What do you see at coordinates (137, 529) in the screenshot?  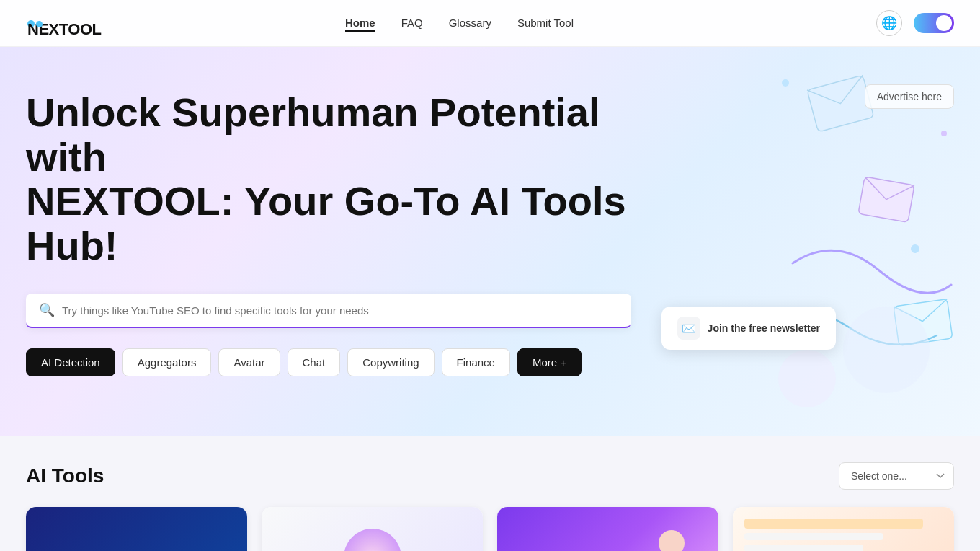 I see `tool-card-1: Dividi... 🔥 Featured` at bounding box center [137, 529].